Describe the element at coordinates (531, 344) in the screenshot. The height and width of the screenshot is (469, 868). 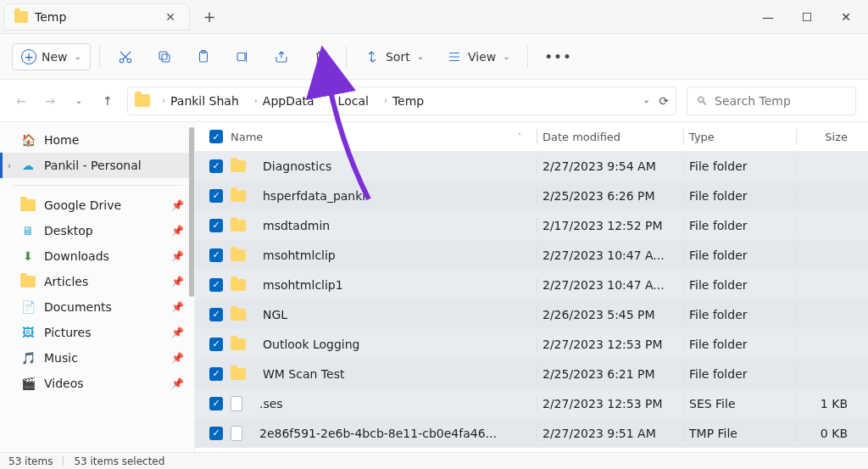
I see `table-row: ✓Outlook Logging2/27/2023 12:53 PMFile f…` at that location.